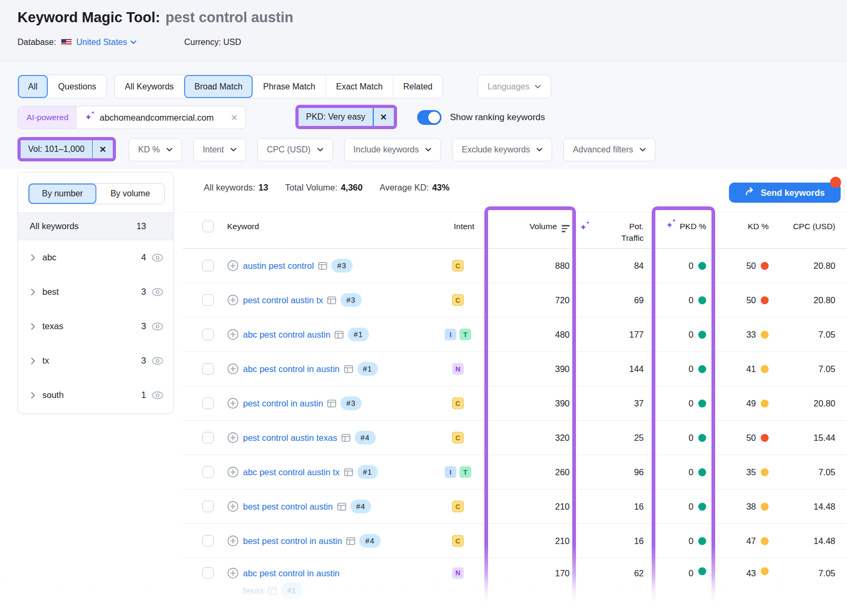 The height and width of the screenshot is (616, 847). What do you see at coordinates (502, 150) in the screenshot?
I see `filter-dropdown-exclude-keywords: Exclude keywords` at bounding box center [502, 150].